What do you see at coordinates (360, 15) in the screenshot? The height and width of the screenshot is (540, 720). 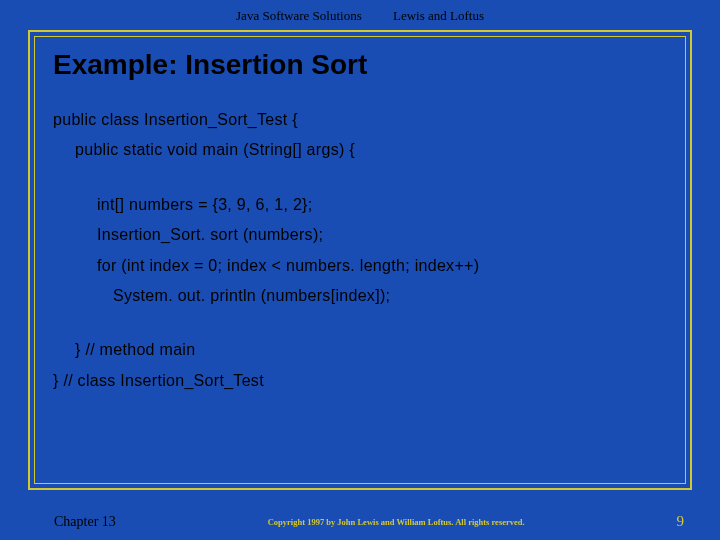 I see `slide-header: Java Software Solutions Lewis and Loftus` at bounding box center [360, 15].